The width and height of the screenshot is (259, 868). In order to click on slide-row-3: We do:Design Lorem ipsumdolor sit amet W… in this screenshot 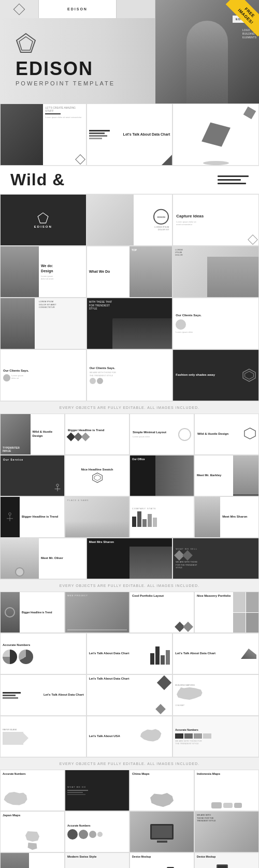, I will do `click(130, 272)`.